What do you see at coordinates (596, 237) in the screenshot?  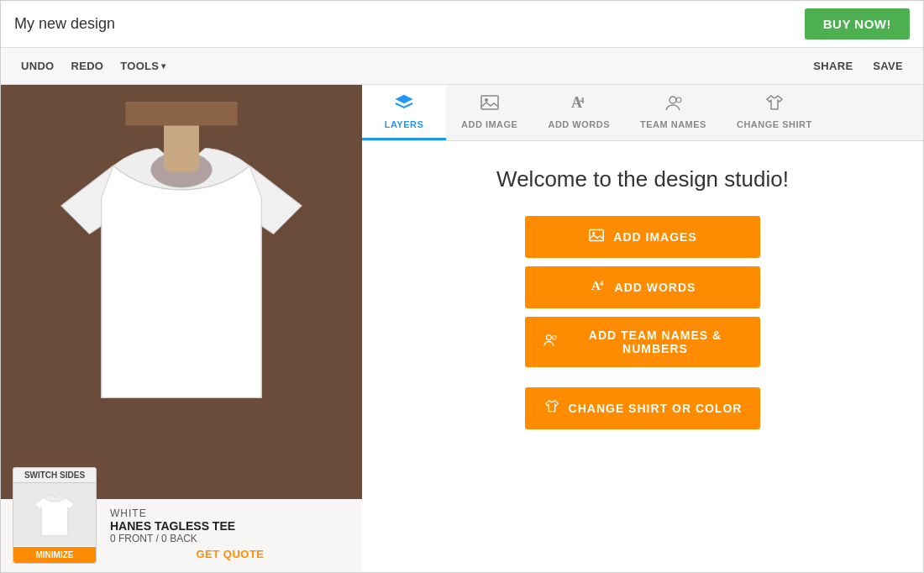 I see `add-images-icon` at bounding box center [596, 237].